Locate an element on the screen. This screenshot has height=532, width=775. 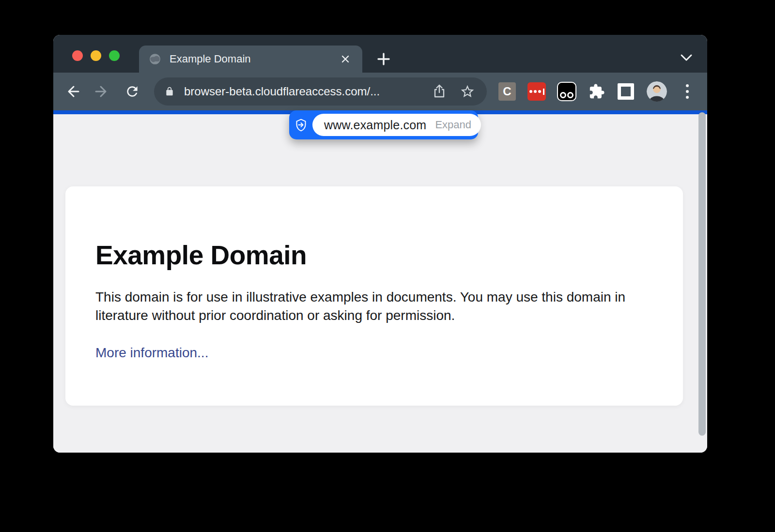
tab-search-button is located at coordinates (686, 58).